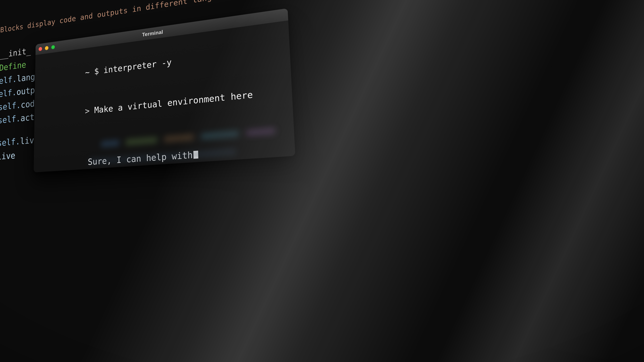 This screenshot has height=362, width=644. I want to click on shell-prompt: ~ $, so click(94, 71).